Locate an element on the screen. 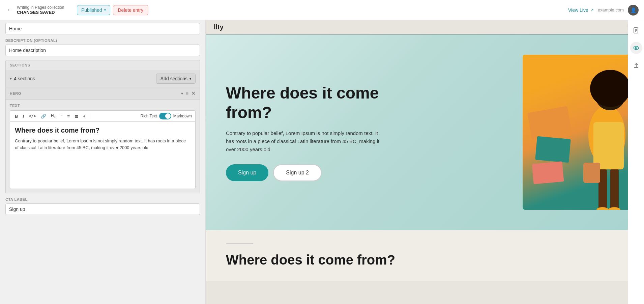  link-button: 🔗 is located at coordinates (43, 116).